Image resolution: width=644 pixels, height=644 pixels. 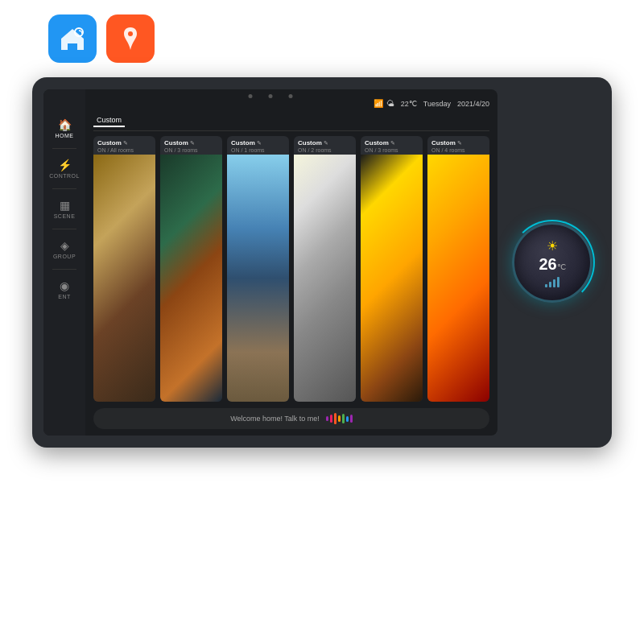 What do you see at coordinates (291, 122) in the screenshot?
I see `tab-bar: Custom` at bounding box center [291, 122].